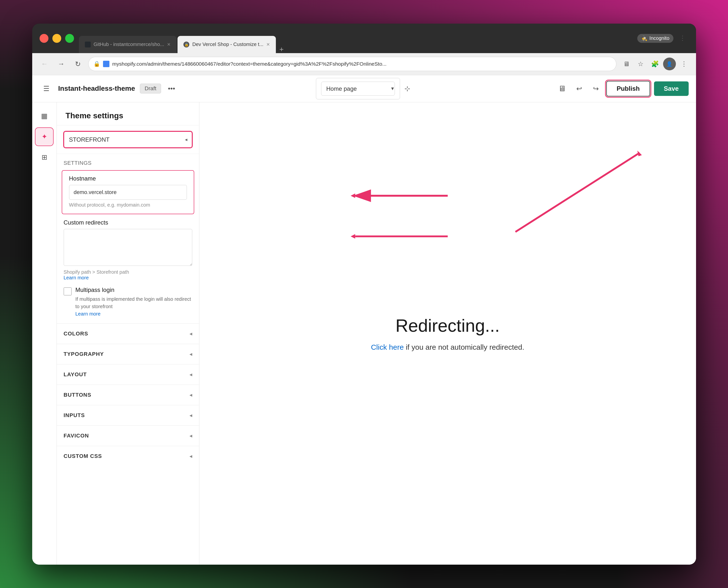 Image resolution: width=728 pixels, height=588 pixels. What do you see at coordinates (128, 415) in the screenshot?
I see `inputs-header: INPUTS ◂` at bounding box center [128, 415].